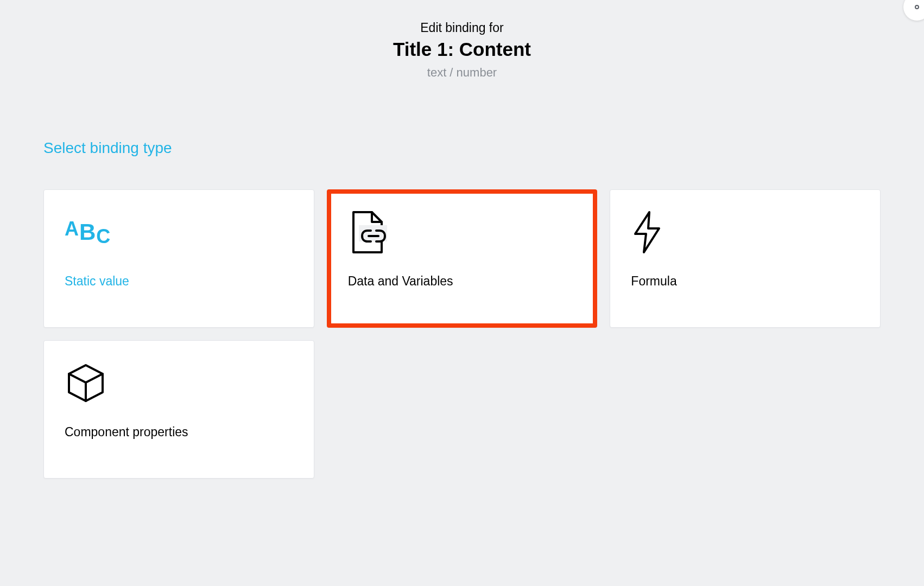  What do you see at coordinates (462, 50) in the screenshot?
I see `header: Edit binding for Title 1: Content text /…` at bounding box center [462, 50].